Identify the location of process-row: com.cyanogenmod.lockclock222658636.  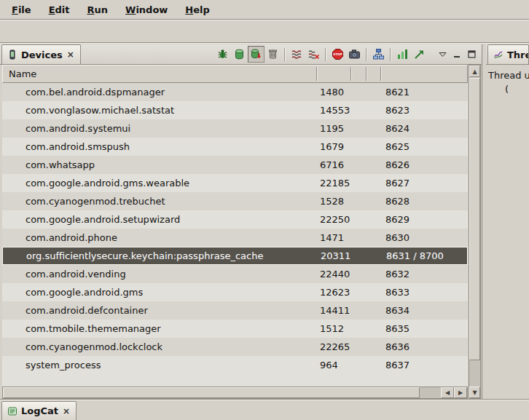
(235, 346).